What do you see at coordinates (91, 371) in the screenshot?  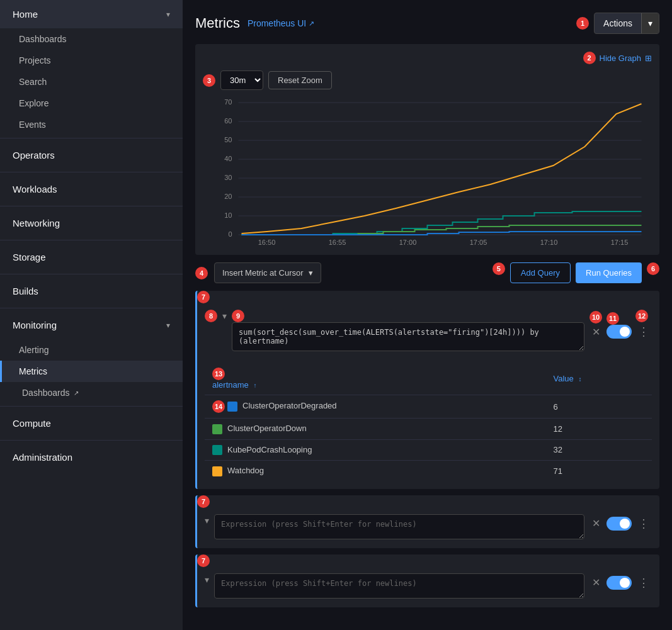 I see `sidebar-item-metrics: Metrics` at bounding box center [91, 371].